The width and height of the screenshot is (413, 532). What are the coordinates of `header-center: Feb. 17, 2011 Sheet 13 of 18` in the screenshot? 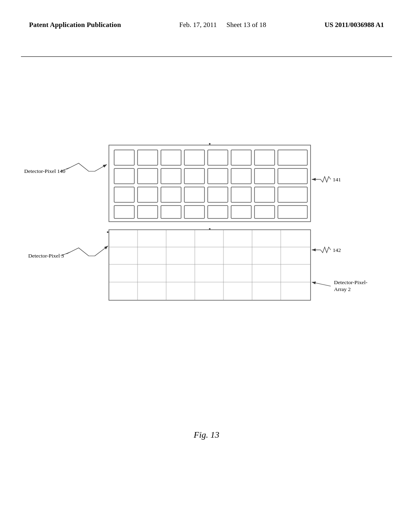 It's located at (223, 25).